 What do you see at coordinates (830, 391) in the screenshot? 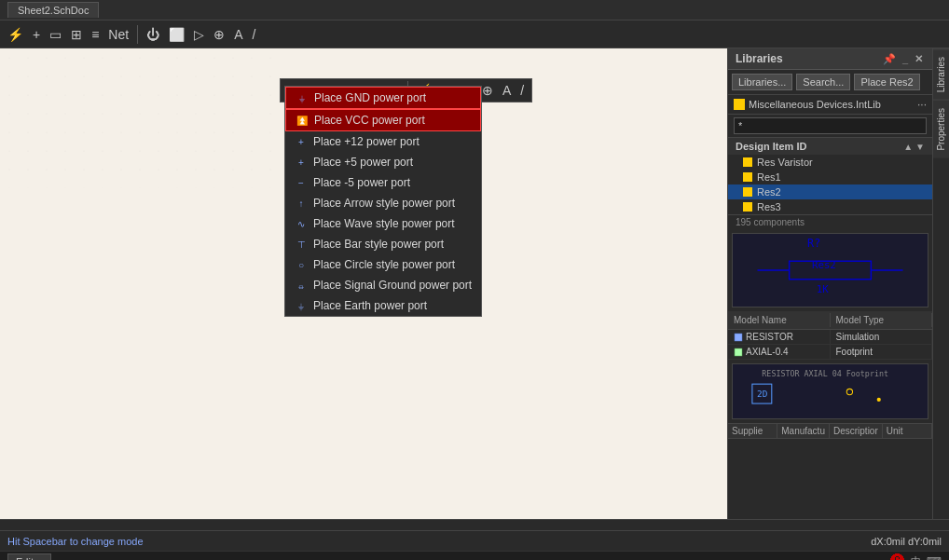
I see `footprint-preview: RESISTOR AXIAL 04 Footprint 2D` at bounding box center [830, 391].